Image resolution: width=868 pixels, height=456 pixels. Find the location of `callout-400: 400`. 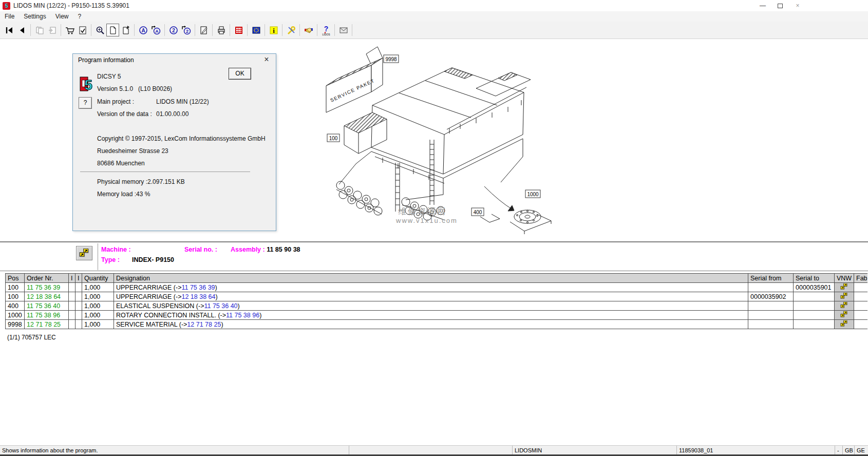

callout-400: 400 is located at coordinates (478, 213).